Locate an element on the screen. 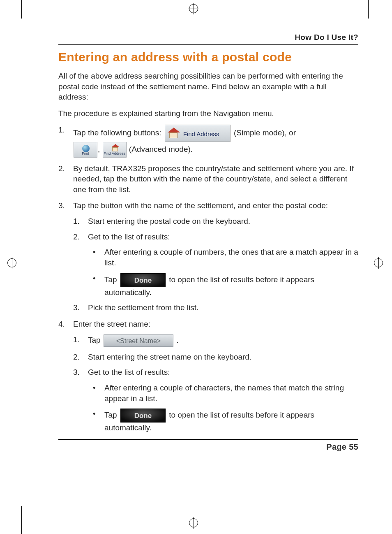  step-4-1-pre: Tap is located at coordinates (95, 340).